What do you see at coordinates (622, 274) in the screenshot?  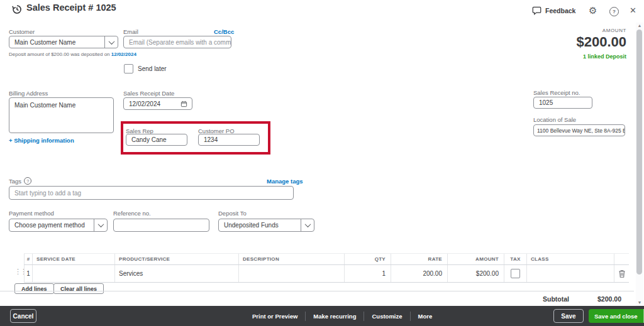 I see `trash-icon` at bounding box center [622, 274].